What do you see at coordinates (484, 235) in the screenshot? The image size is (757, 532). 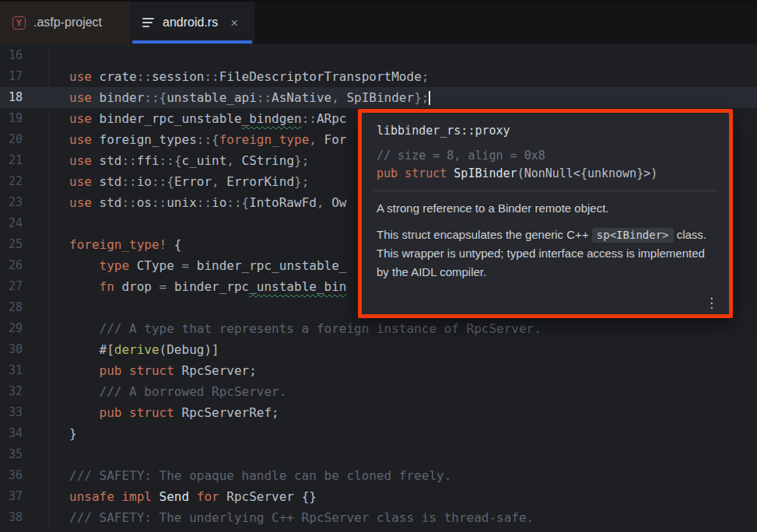 I see `doc-description-before: This struct encapsulates the generic C++` at bounding box center [484, 235].